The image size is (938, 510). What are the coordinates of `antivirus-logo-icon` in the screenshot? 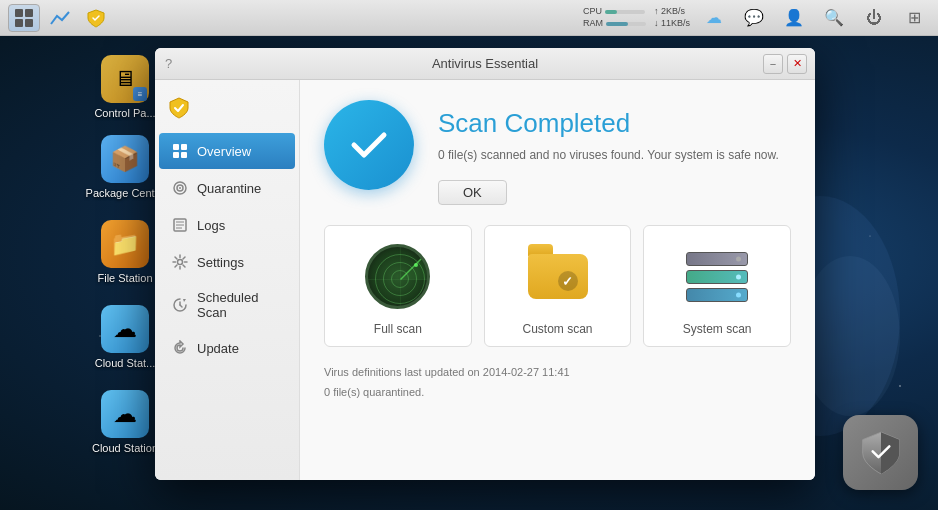 It's located at (179, 108).